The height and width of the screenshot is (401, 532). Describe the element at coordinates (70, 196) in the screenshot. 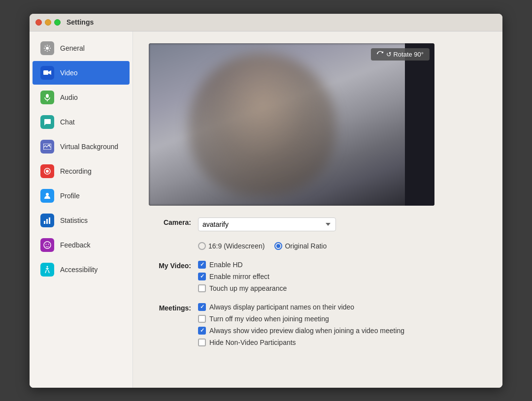

I see `sidebar-label-profile: Profile` at that location.